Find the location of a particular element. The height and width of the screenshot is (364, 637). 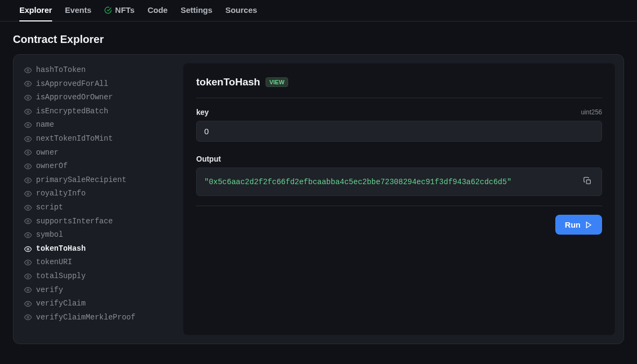

sidebar-item-verify: verify is located at coordinates (97, 290).